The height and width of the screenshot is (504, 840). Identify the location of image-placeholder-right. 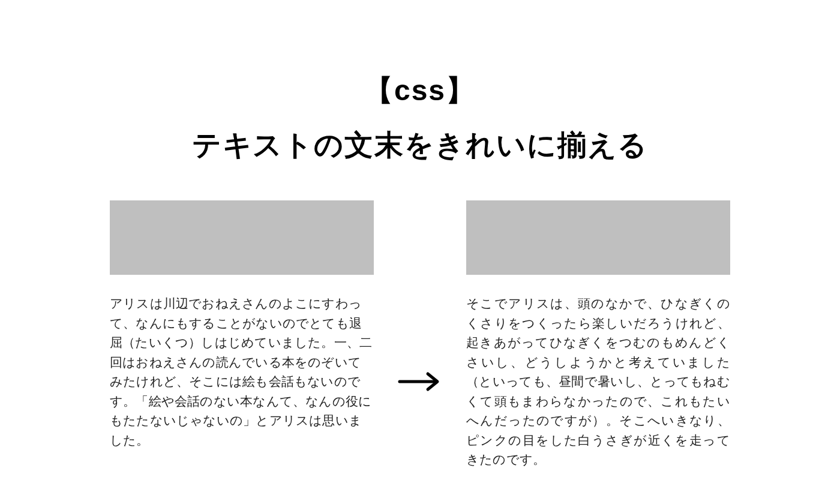
(598, 238).